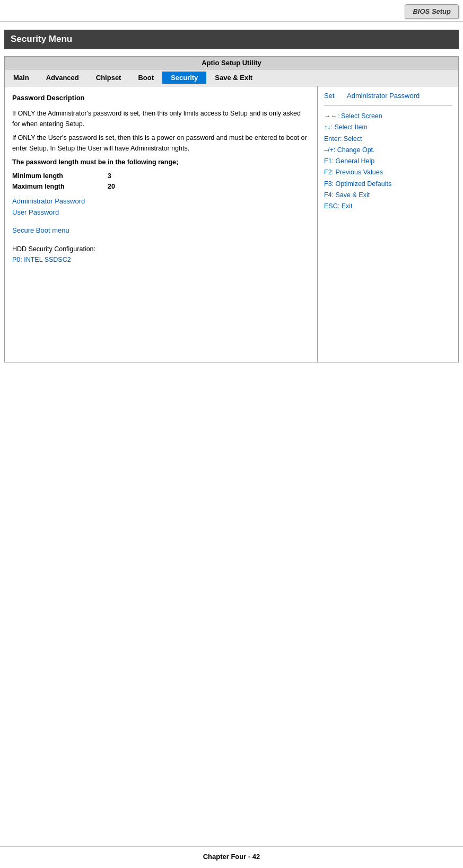  Describe the element at coordinates (161, 119) in the screenshot. I see `desc1: If ONLY the Administrator's password is …` at that location.